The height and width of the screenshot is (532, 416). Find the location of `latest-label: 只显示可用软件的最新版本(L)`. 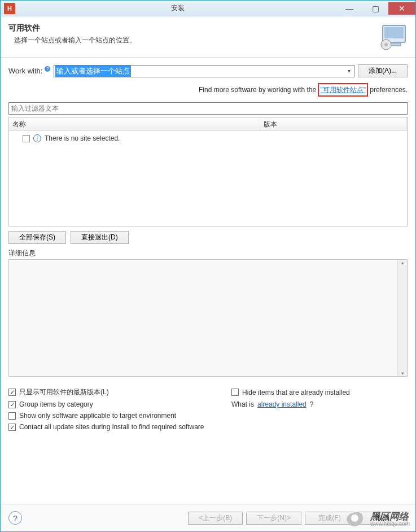

latest-label: 只显示可用软件的最新版本(L) is located at coordinates (64, 392).